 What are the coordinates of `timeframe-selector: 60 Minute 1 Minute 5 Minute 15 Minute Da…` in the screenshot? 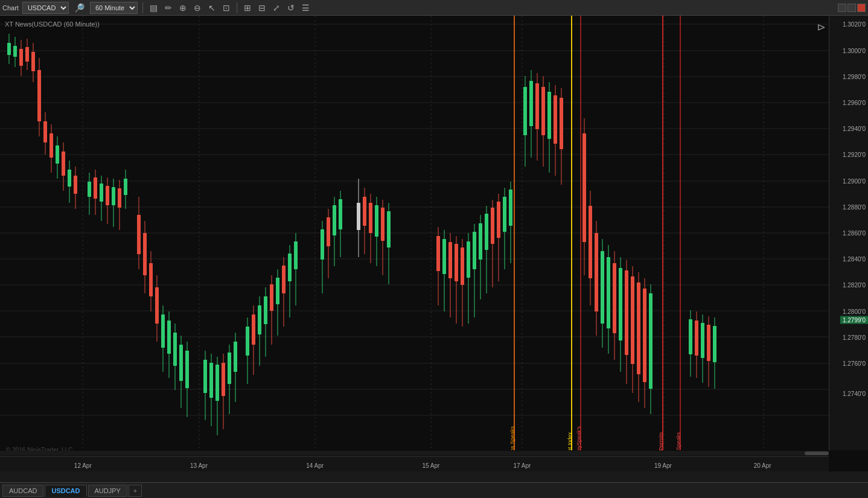 It's located at (113, 8).